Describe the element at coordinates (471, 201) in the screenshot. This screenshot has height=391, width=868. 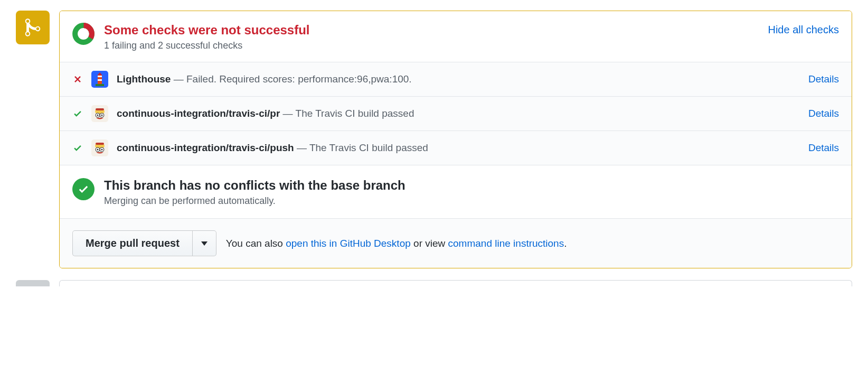
I see `conflict-subtitle: Merging can be performed automatically.` at that location.